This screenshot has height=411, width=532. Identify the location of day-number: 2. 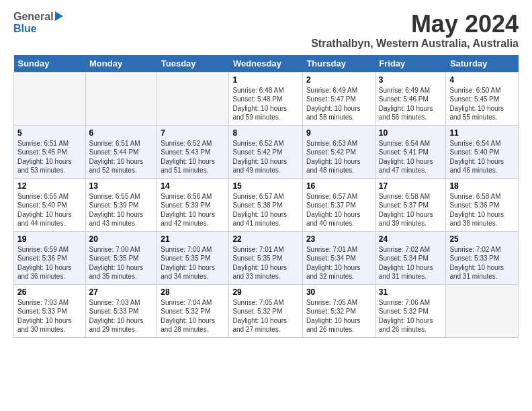
(339, 80).